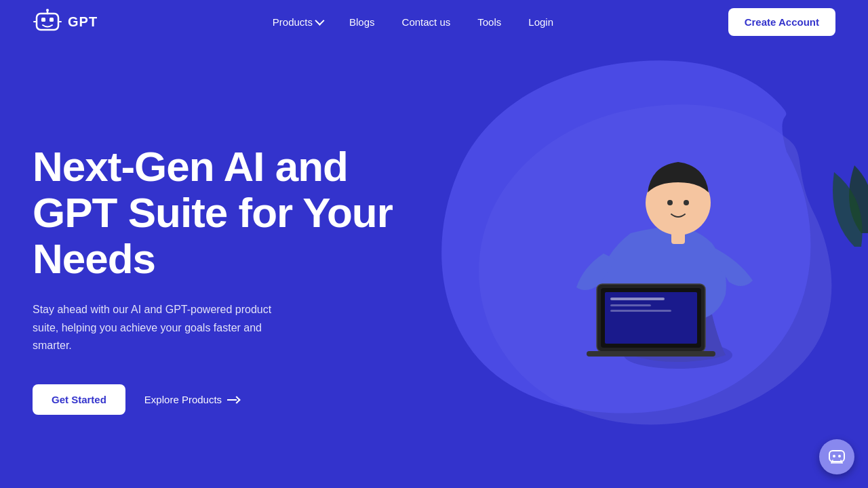 Image resolution: width=868 pixels, height=488 pixels. Describe the element at coordinates (83, 22) in the screenshot. I see `logo-text: GPT` at that location.